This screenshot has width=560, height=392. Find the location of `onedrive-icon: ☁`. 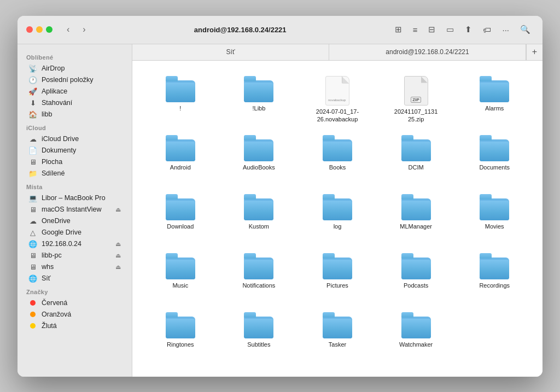

onedrive-icon: ☁ is located at coordinates (33, 221).